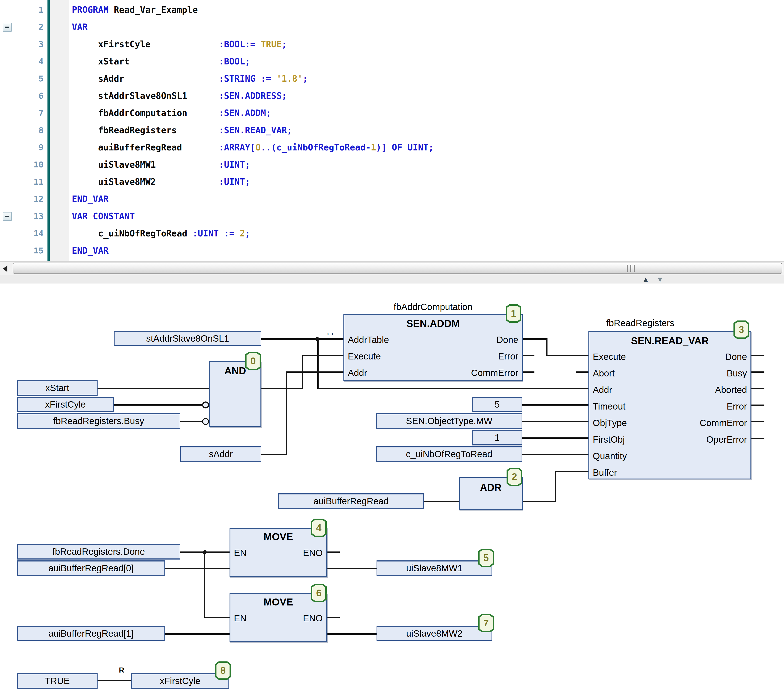  Describe the element at coordinates (392, 113) in the screenshot. I see `code-line: 7 fbAddrComputation :SEN.ADDM;` at that location.